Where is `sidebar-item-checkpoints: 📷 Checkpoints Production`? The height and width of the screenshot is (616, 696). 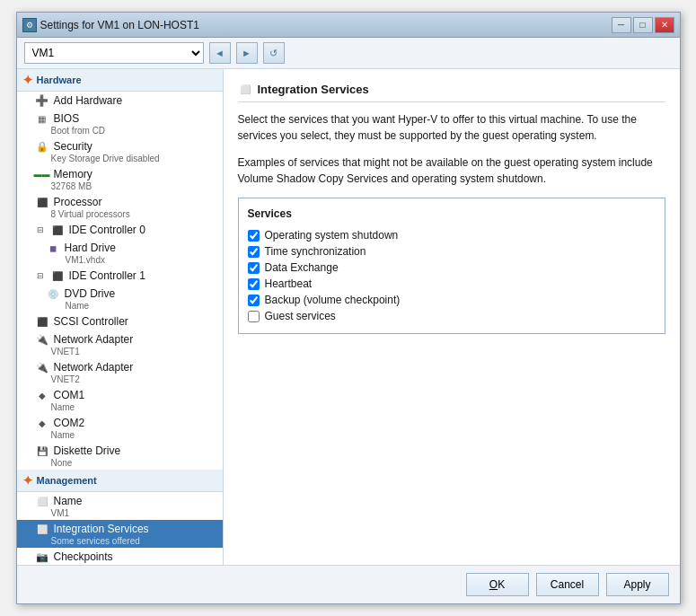 sidebar-item-checkpoints: 📷 Checkpoints Production is located at coordinates (120, 557).